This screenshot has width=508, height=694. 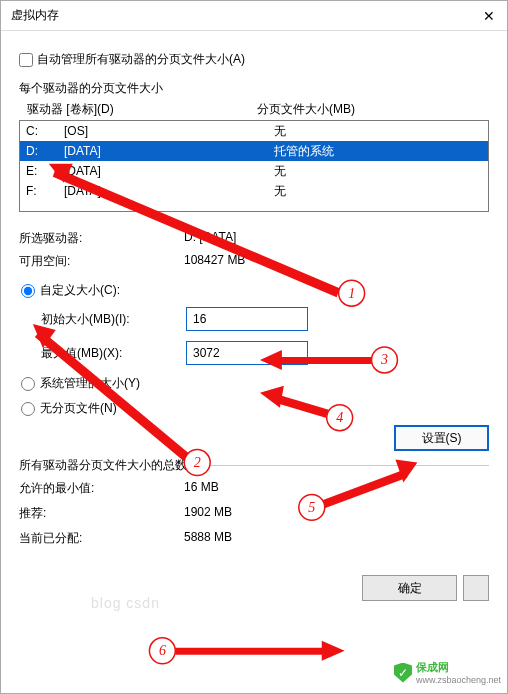 What do you see at coordinates (114, 354) in the screenshot?
I see `max-size-label: 最大值(MB)(X):` at bounding box center [114, 354].